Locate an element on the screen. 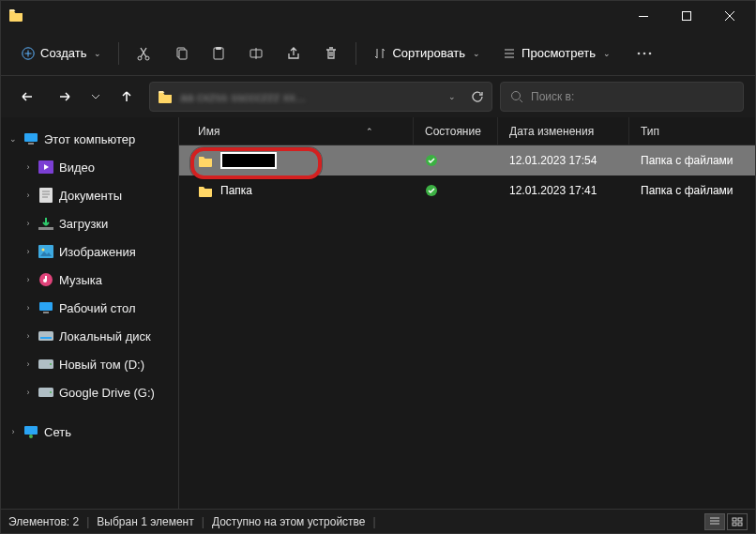 The width and height of the screenshot is (756, 534). new-button-label: Создать is located at coordinates (64, 53).